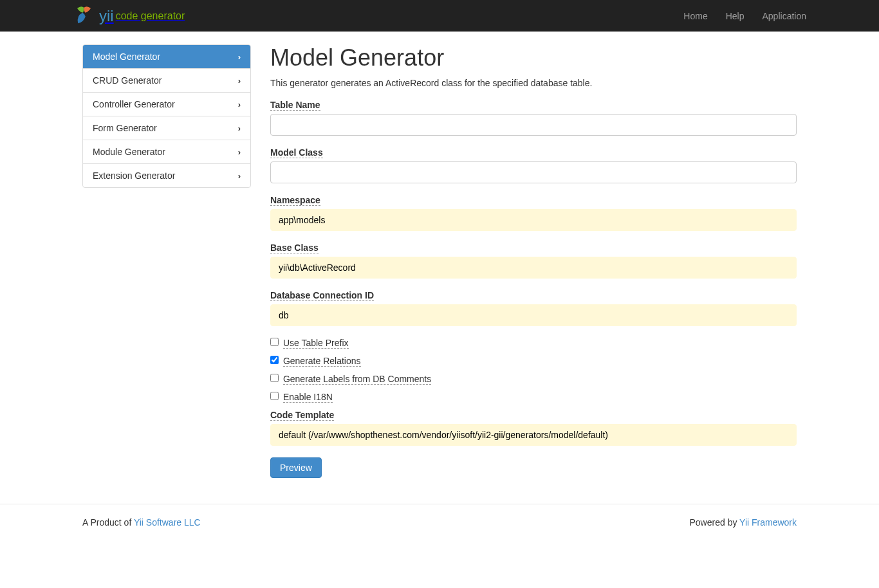 The height and width of the screenshot is (588, 879). I want to click on code-template-label: Code Template, so click(302, 416).